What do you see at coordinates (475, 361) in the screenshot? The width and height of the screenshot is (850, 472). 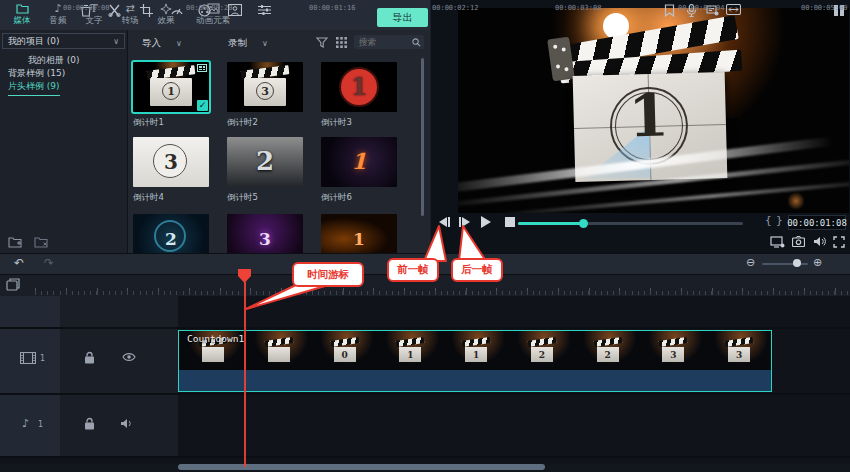 I see `timeline-clip-countdown1: Countdown1 0 1 1 2 2 3 3` at bounding box center [475, 361].